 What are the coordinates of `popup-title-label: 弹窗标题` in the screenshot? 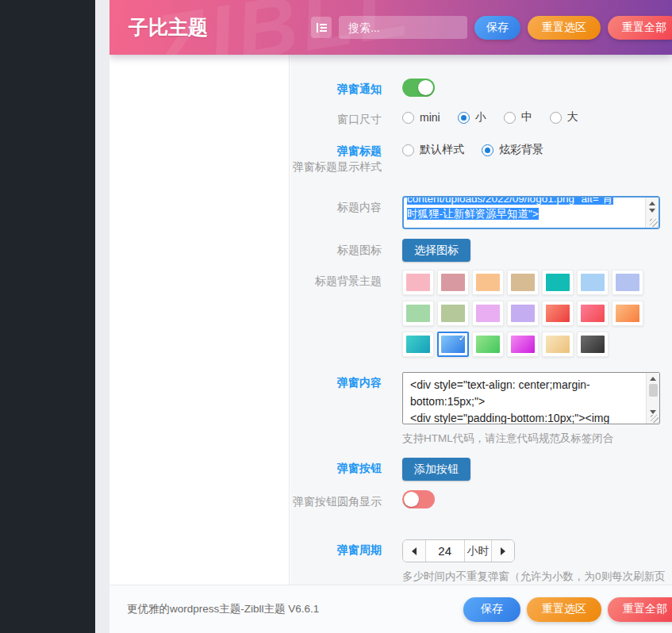 It's located at (359, 151).